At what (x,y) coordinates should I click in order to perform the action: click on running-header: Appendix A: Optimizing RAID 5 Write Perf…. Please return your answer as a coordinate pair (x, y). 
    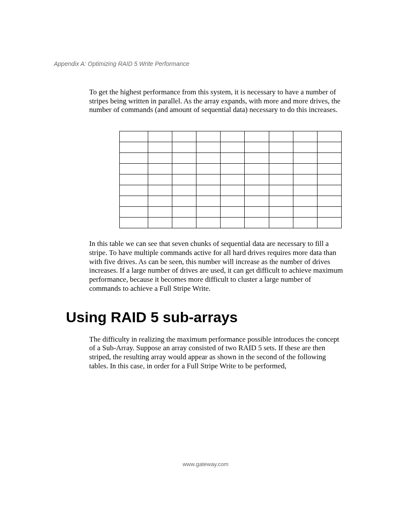
    Looking at the image, I should click on (198, 64).